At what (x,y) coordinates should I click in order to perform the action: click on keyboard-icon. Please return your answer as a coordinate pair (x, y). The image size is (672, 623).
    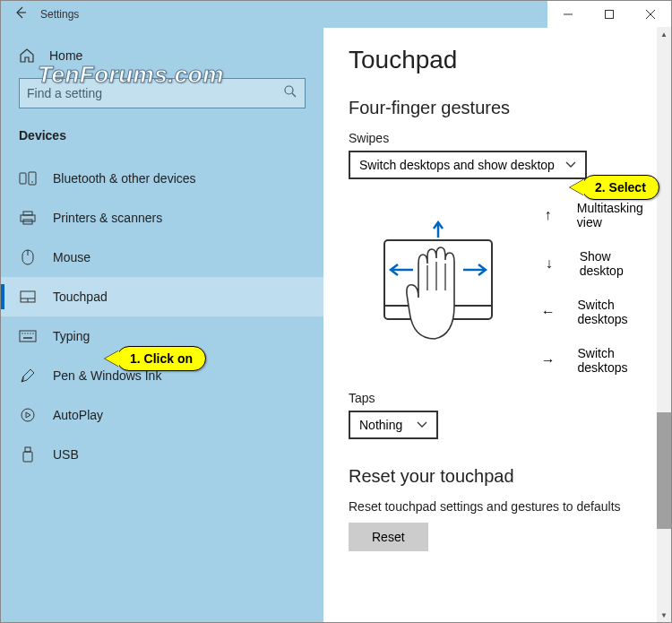
    Looking at the image, I should click on (28, 336).